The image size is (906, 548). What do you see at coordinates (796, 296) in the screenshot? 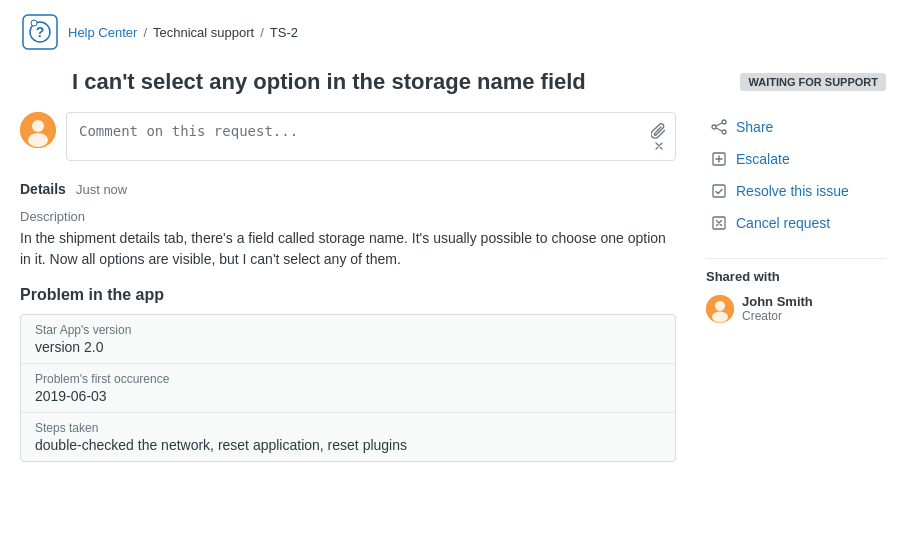
I see `shared-with-section: Shared with John Smith Creator` at bounding box center [796, 296].